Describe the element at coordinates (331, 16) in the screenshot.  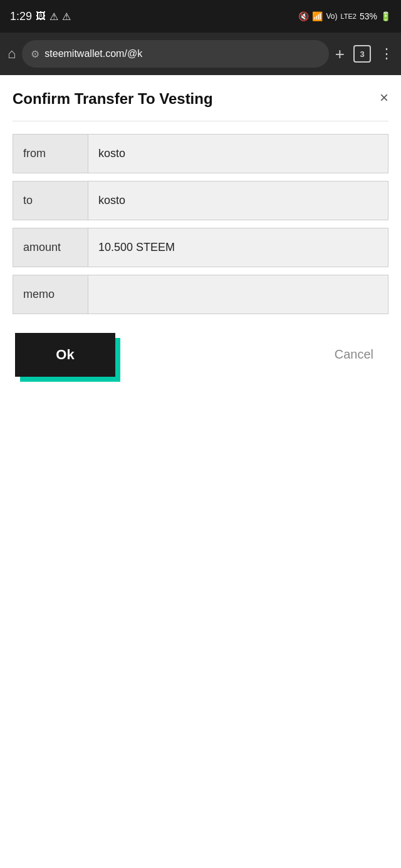
I see `signal-icon: Vo)` at that location.